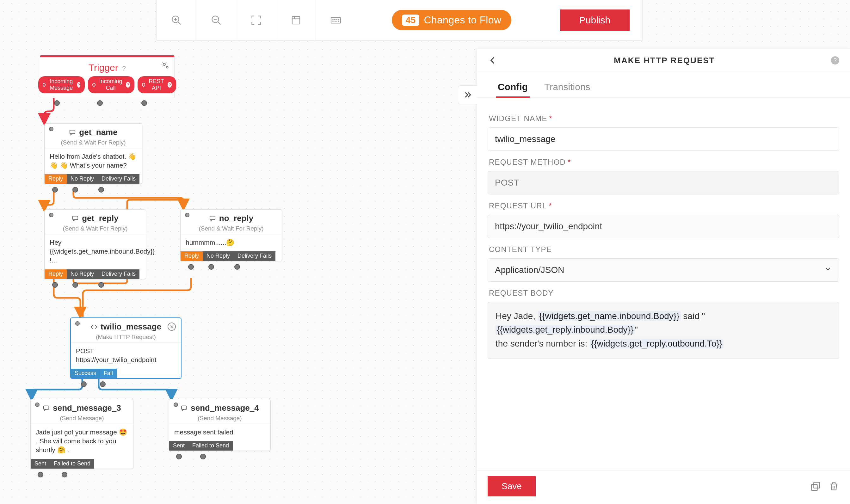 The image size is (850, 504). Describe the element at coordinates (336, 20) in the screenshot. I see `keyboard-icon` at that location.